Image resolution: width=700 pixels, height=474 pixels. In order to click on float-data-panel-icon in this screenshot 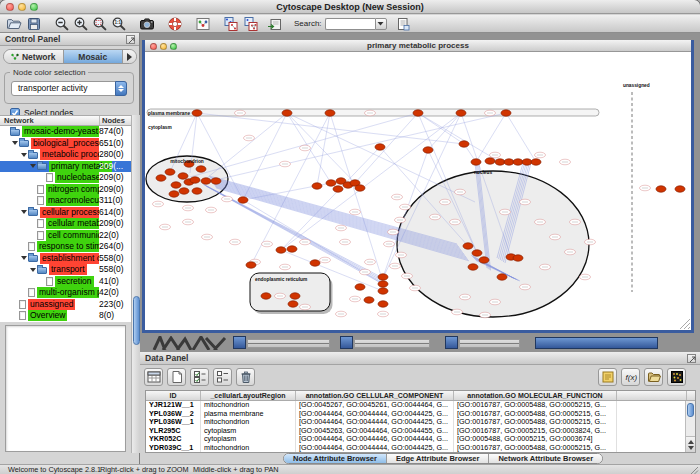, I will do `click(692, 358)`.